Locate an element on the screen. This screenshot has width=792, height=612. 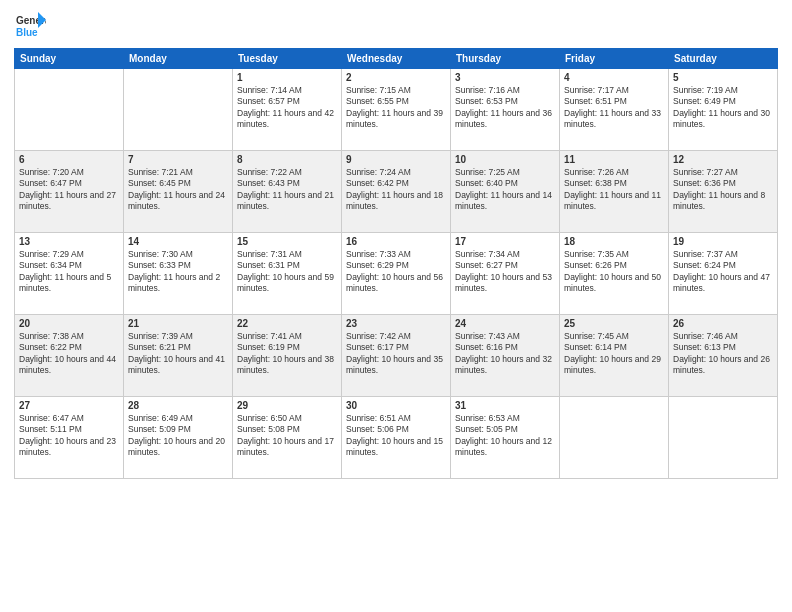
day-info: Sunrise: 7:25 AM Sunset: 6:40 PM Dayligh… is located at coordinates (505, 190).